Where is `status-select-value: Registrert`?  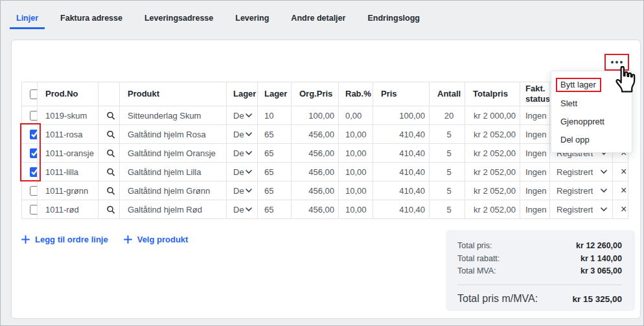 status-select-value: Registrert is located at coordinates (575, 191).